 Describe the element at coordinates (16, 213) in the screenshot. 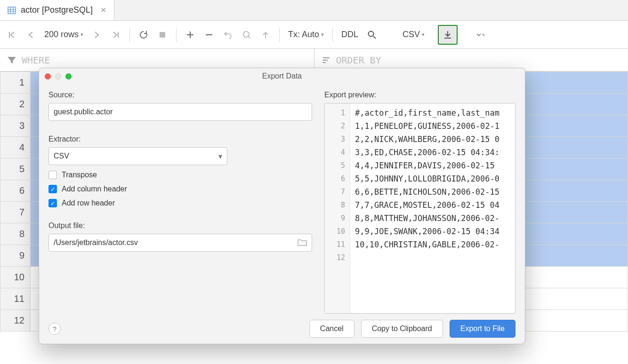

I see `row-number: 7` at that location.